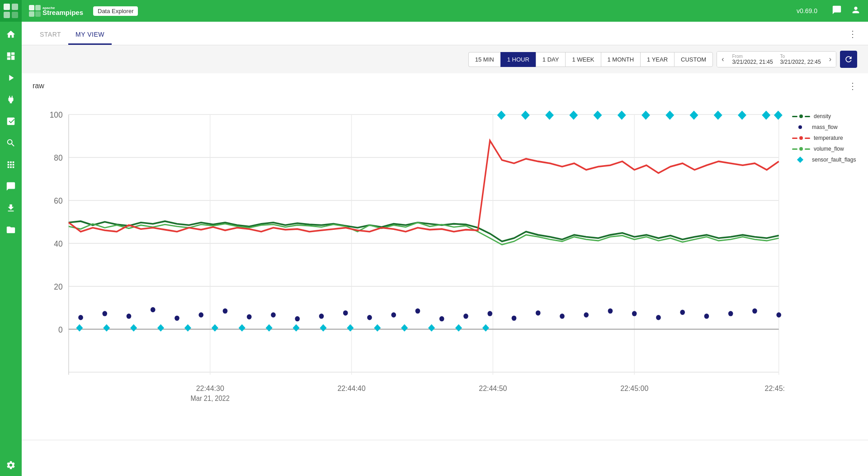 The width and height of the screenshot is (868, 476). What do you see at coordinates (657, 60) in the screenshot?
I see `time-btn-1year: 1 YEAR` at bounding box center [657, 60].